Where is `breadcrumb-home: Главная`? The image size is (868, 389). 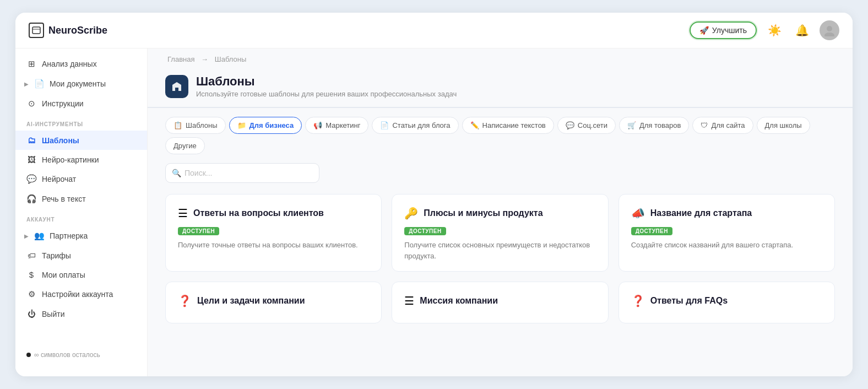
breadcrumb-home: Главная is located at coordinates (181, 60).